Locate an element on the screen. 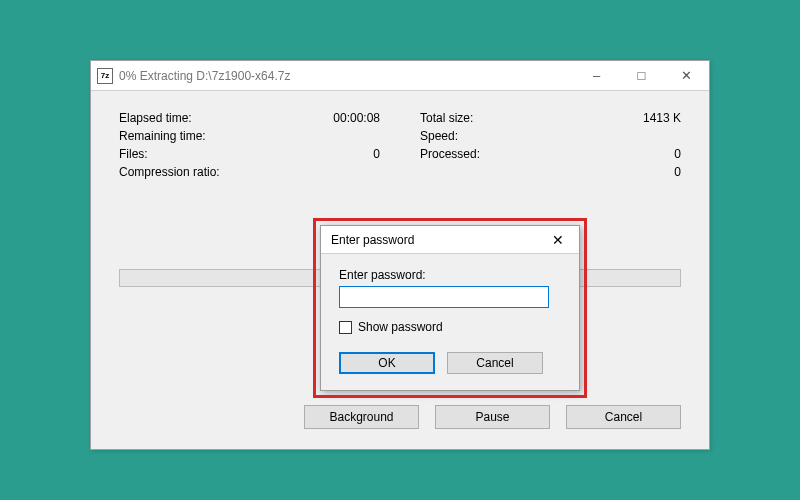  password-dialog: Enter password ✕ Enter password: Show pa… is located at coordinates (450, 308).